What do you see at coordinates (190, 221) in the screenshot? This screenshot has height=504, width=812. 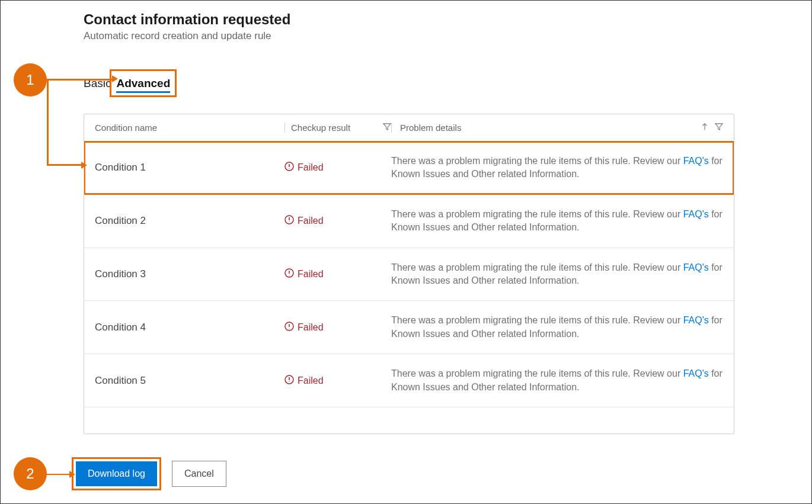 I see `condition-name: Condition 2` at bounding box center [190, 221].